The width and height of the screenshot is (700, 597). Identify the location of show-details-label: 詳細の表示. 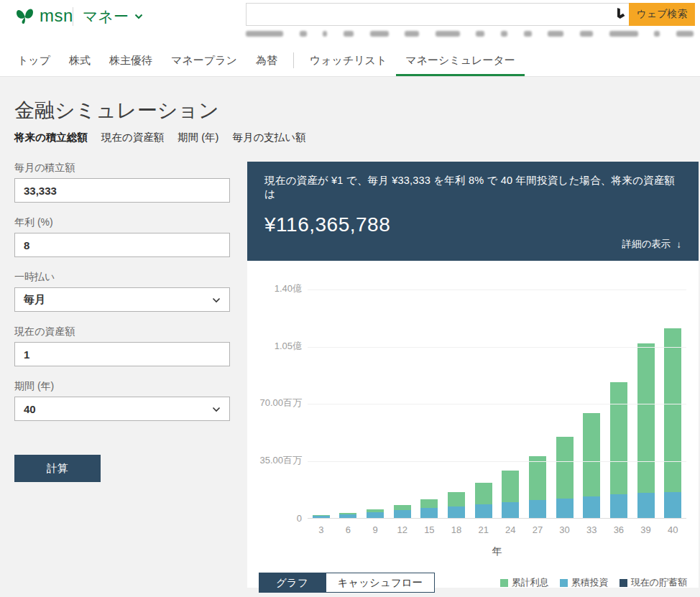
(646, 244).